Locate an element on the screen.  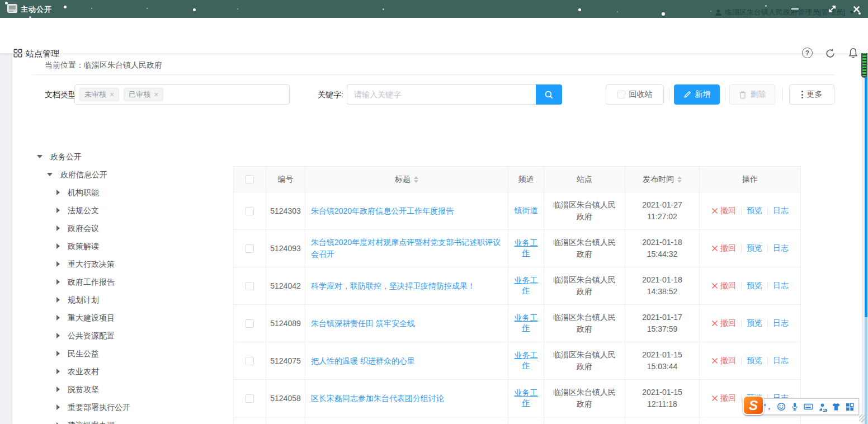
delete-button: 删除 is located at coordinates (752, 95).